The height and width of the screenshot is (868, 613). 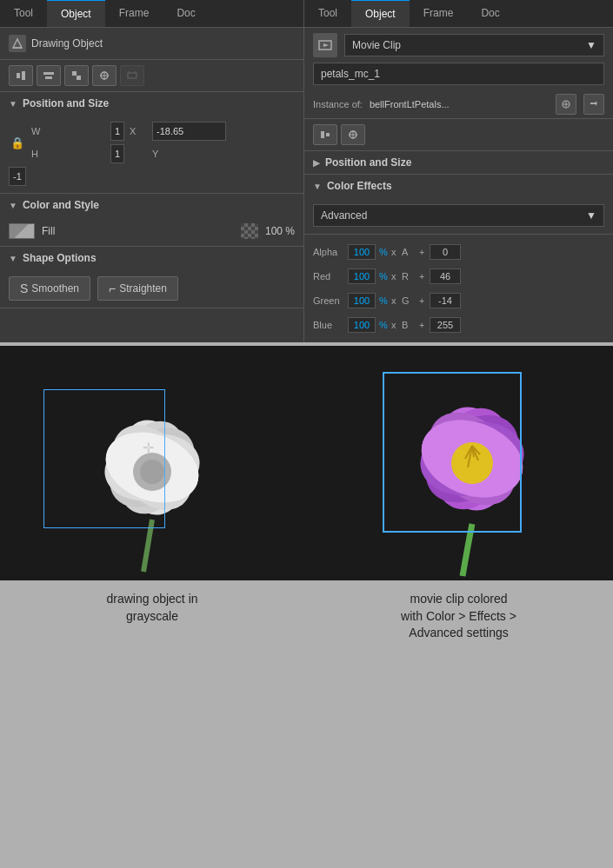 What do you see at coordinates (383, 276) in the screenshot?
I see `red-percent-sign: %` at bounding box center [383, 276].